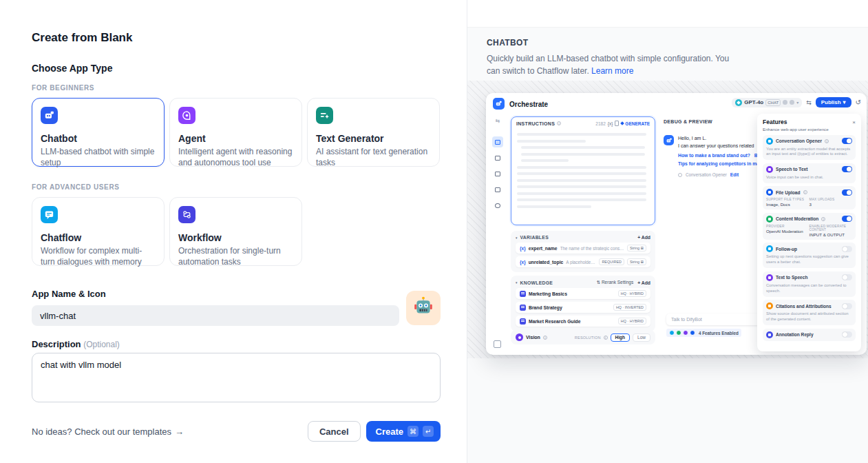 This screenshot has height=463, width=868. I want to click on file-upload-icon, so click(770, 192).